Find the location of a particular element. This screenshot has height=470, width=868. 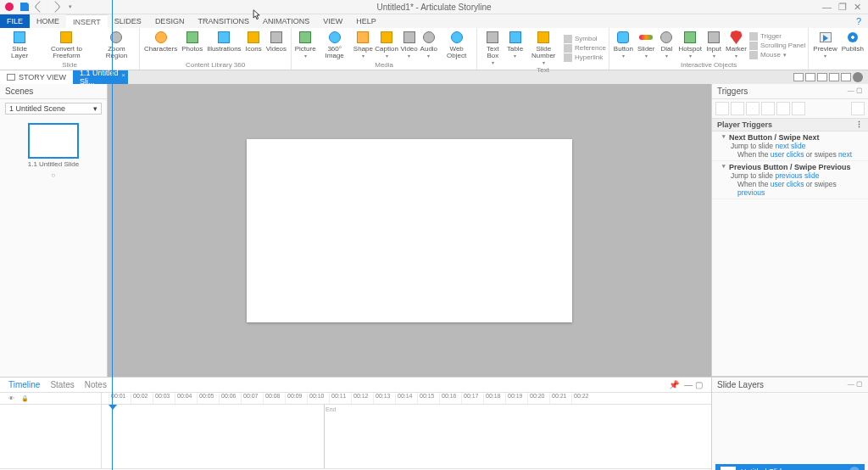

slide-tab: 1.1 Untitled Sli...× is located at coordinates (100, 77).